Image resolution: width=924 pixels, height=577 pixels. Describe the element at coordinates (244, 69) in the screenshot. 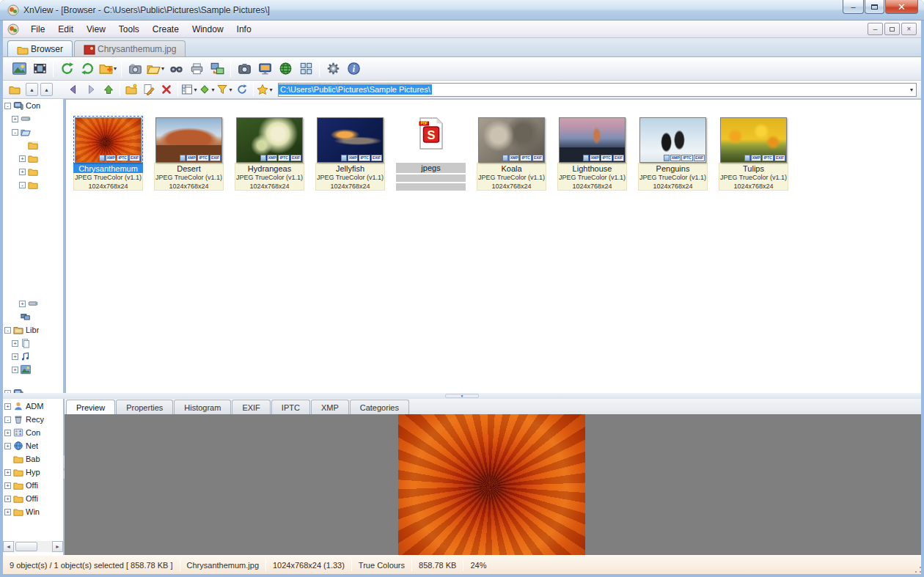

I see `capture-button` at that location.